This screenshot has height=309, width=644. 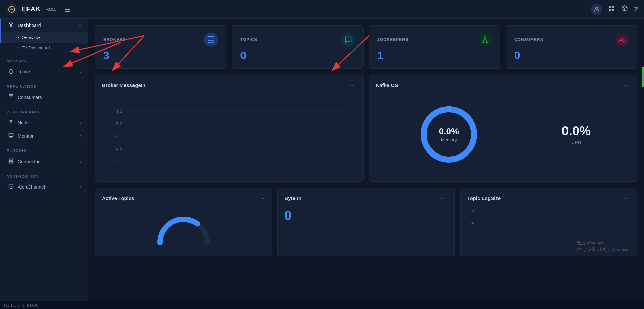 What do you see at coordinates (47, 123) in the screenshot?
I see `sidebar-item-node-label: Node` at bounding box center [47, 123].